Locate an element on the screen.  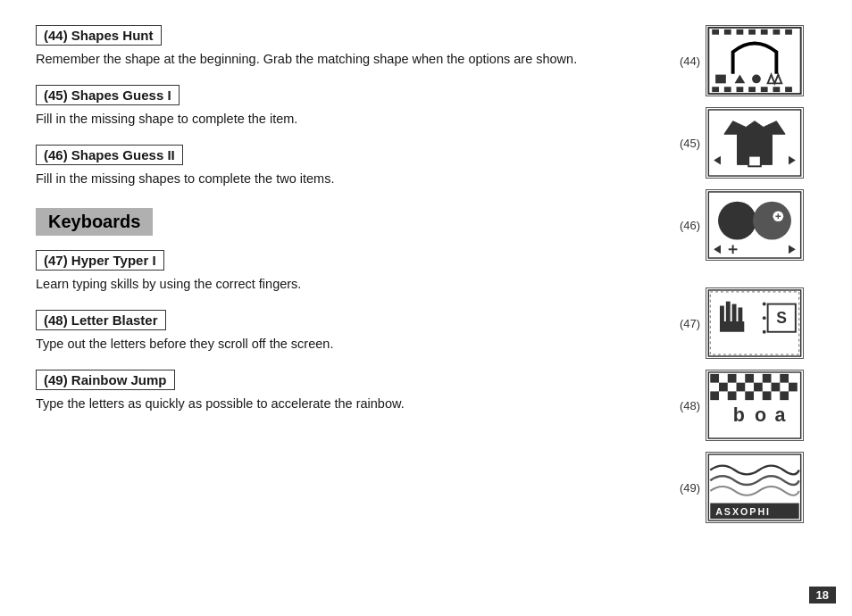
svg-text: a is located at coordinates (781, 415).